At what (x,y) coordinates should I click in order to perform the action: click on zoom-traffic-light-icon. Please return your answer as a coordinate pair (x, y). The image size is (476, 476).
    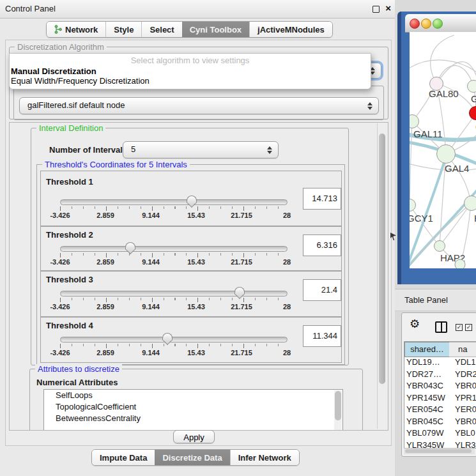
    Looking at the image, I should click on (438, 24).